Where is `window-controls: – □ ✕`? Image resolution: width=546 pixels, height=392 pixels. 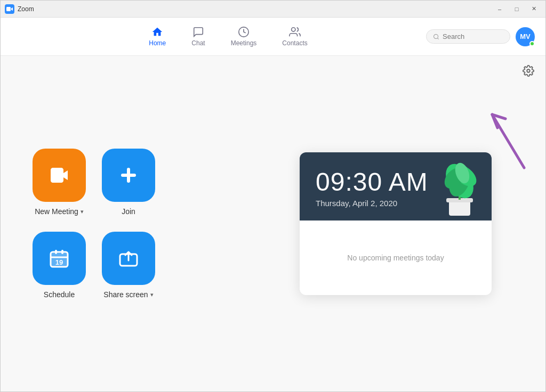 window-controls: – □ ✕ is located at coordinates (517, 9).